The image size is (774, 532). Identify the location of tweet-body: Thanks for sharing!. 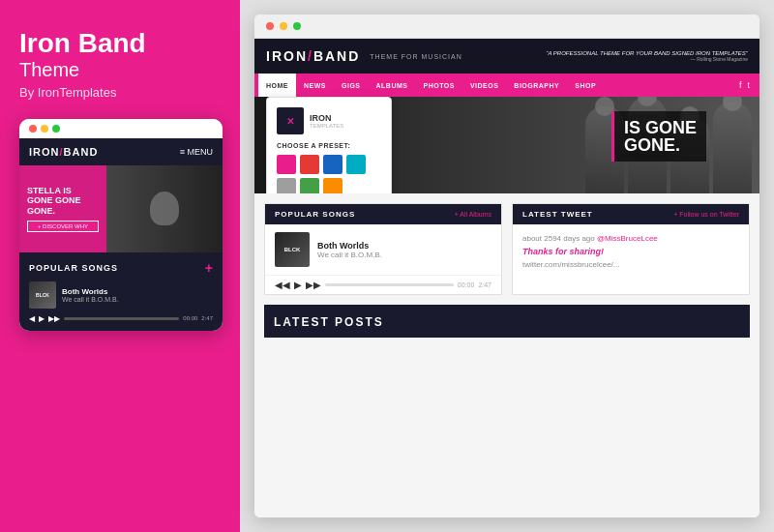
(631, 251).